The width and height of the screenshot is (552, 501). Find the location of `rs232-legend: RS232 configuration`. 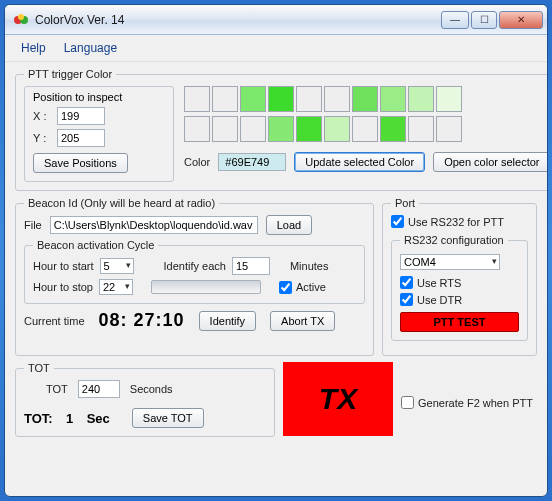

rs232-legend: RS232 configuration is located at coordinates (454, 240).